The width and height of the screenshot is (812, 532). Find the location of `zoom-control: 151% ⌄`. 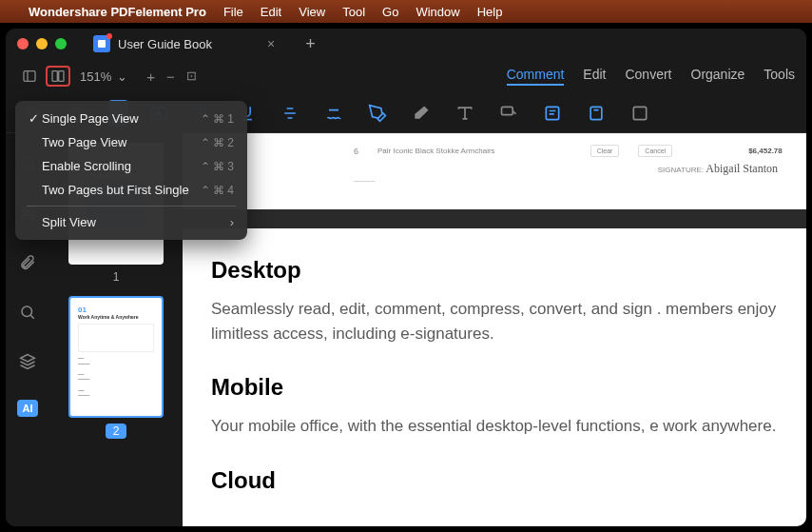

zoom-control: 151% ⌄ is located at coordinates (104, 76).